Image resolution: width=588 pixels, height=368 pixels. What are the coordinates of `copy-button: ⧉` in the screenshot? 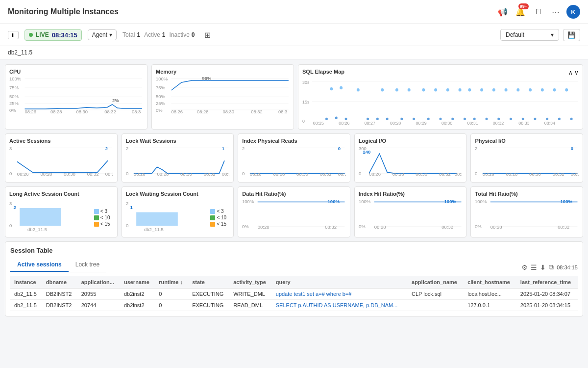 It's located at (551, 267).